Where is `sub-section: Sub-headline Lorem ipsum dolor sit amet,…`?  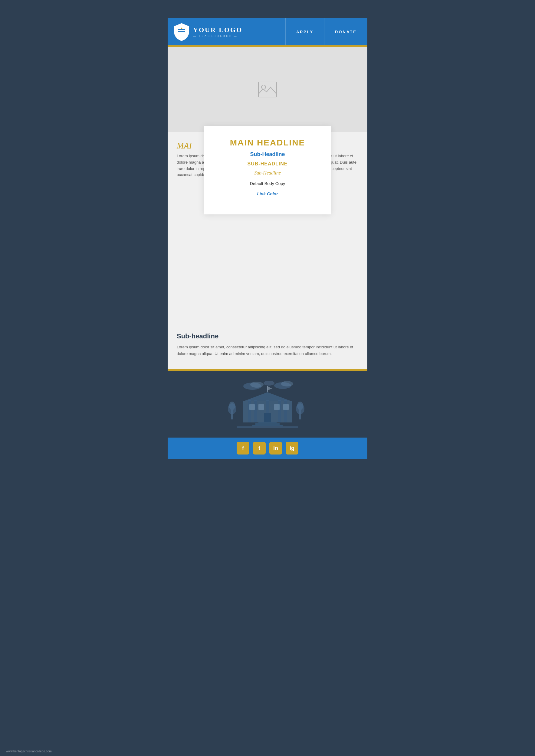
sub-section: Sub-headline Lorem ipsum dolor sit amet,… is located at coordinates (268, 346).